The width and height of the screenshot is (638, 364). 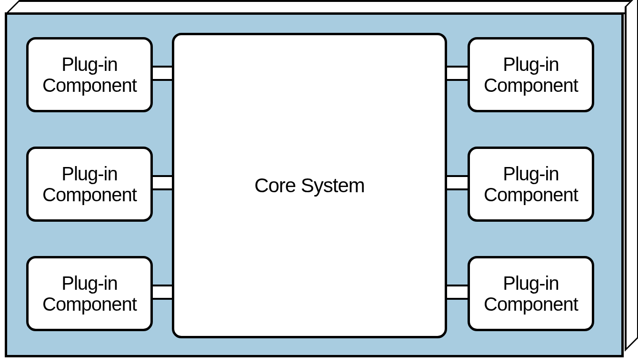 I want to click on plugin-right-2: Plug-in Component, so click(x=531, y=184).